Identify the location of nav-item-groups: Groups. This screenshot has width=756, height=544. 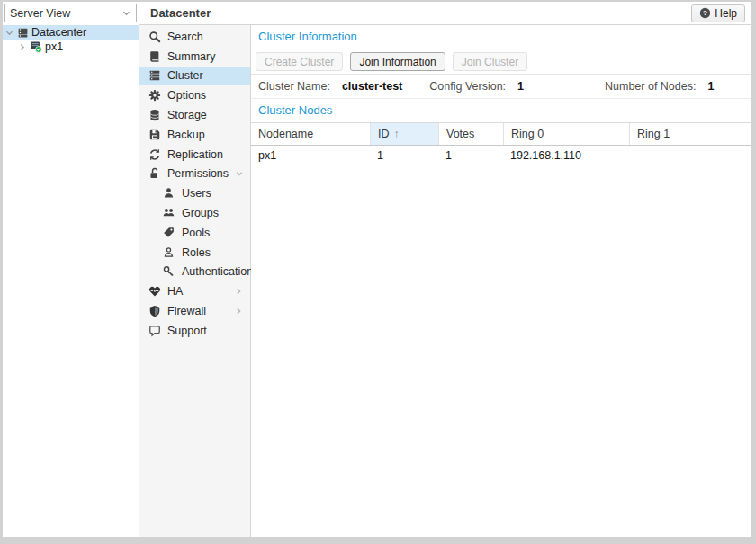
(194, 213).